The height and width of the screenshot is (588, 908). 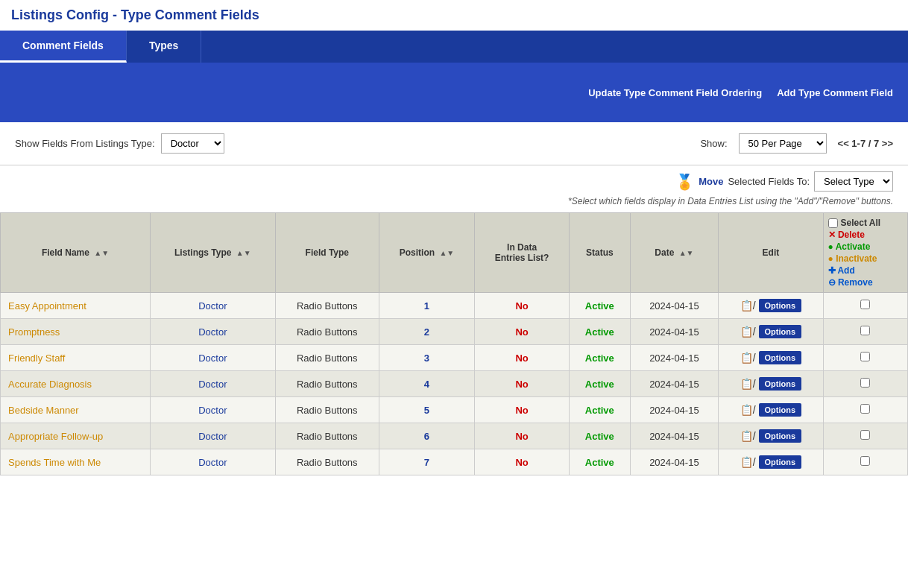 I want to click on selected-fields-to-label: Selected Fields To:, so click(x=769, y=182).